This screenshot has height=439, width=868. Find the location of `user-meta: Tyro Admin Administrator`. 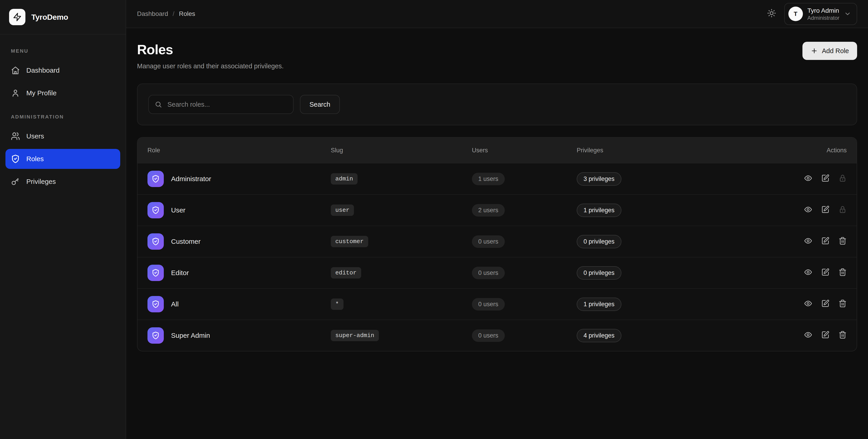

user-meta: Tyro Admin Administrator is located at coordinates (824, 14).